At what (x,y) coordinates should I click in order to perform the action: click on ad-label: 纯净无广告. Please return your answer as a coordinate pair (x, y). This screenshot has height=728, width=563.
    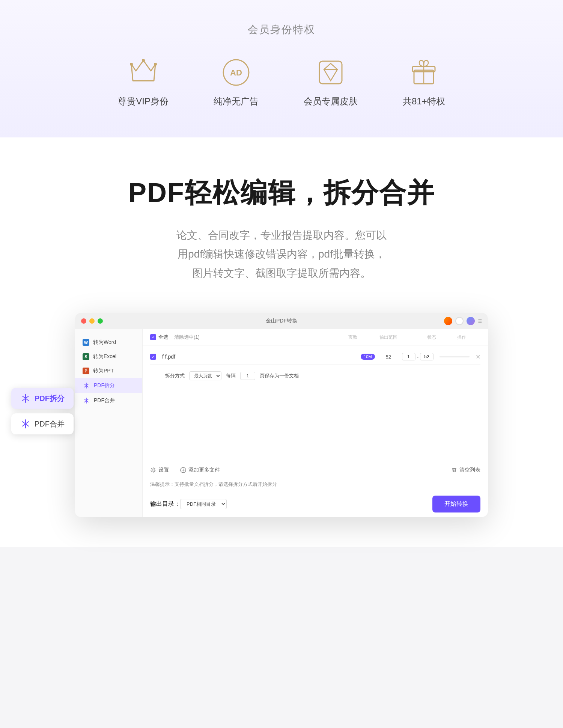
    Looking at the image, I should click on (236, 101).